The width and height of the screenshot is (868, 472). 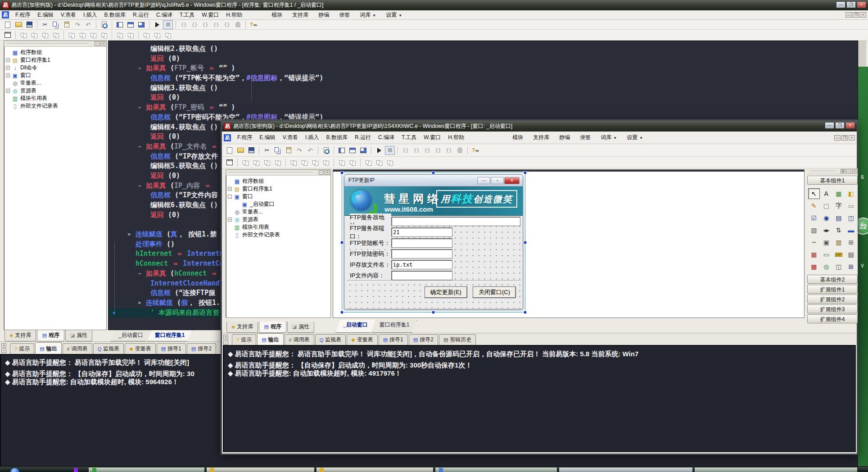 I want to click on menu-B.数据库: B.数据库, so click(x=115, y=15).